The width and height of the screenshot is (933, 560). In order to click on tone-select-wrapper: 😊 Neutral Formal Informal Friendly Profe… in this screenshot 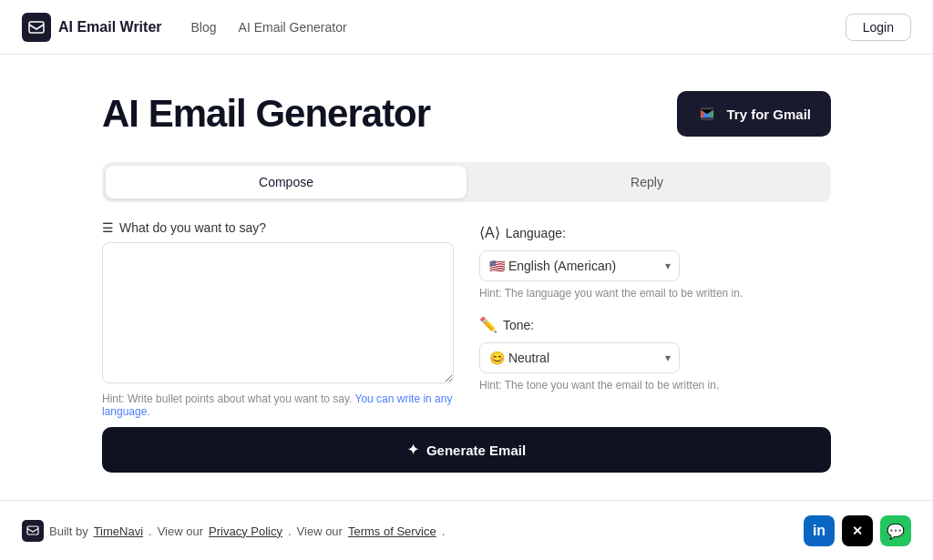, I will do `click(579, 358)`.